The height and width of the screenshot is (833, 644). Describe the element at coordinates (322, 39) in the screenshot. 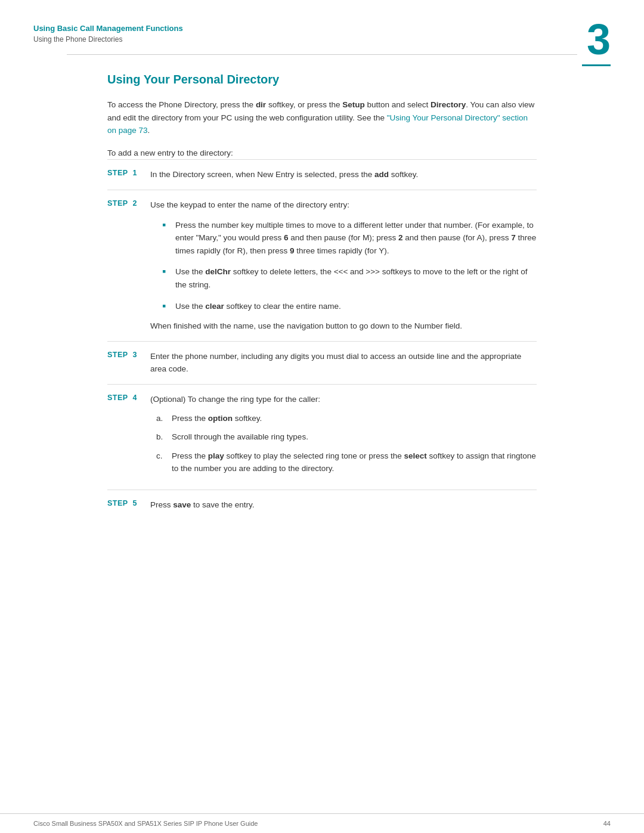

I see `section-title: Using the Phone Directories` at that location.